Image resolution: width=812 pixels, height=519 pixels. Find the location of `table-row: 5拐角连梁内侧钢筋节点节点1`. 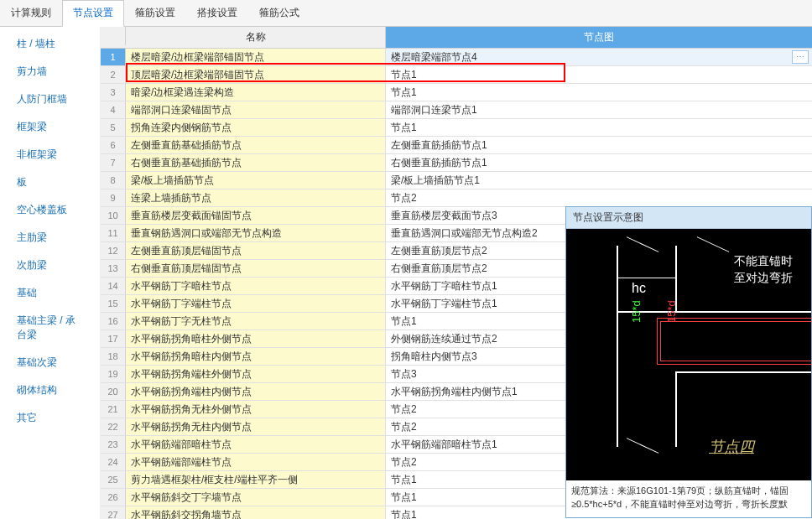

table-row: 5拐角连梁内侧钢筋节点节点1 is located at coordinates (456, 127).